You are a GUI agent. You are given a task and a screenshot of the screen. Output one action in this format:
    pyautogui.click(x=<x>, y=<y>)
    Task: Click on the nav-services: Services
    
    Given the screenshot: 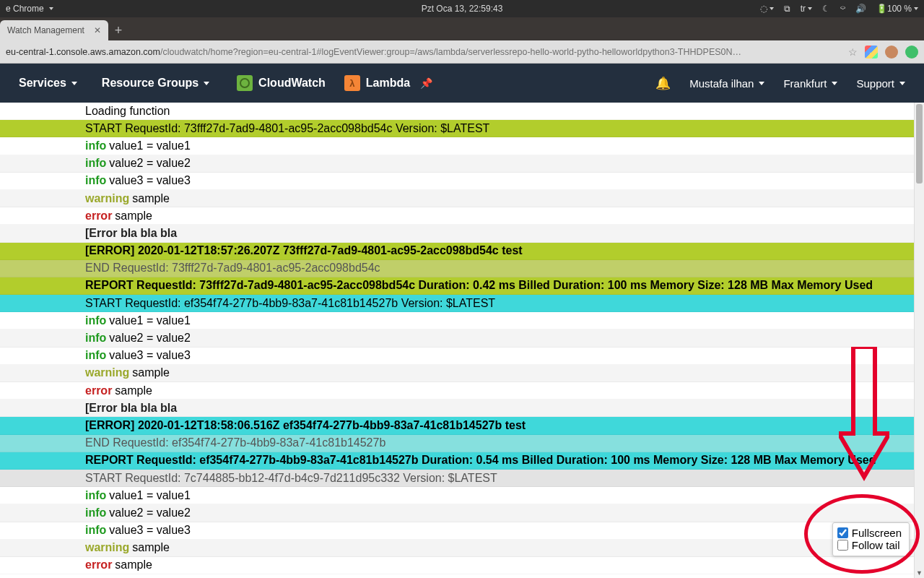 What is the action you would take?
    pyautogui.click(x=48, y=83)
    